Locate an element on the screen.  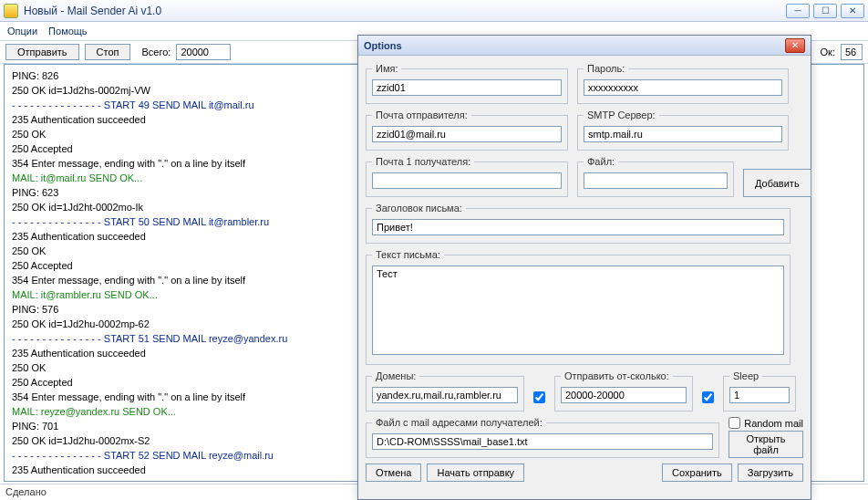
domains-checkbox is located at coordinates (540, 398).